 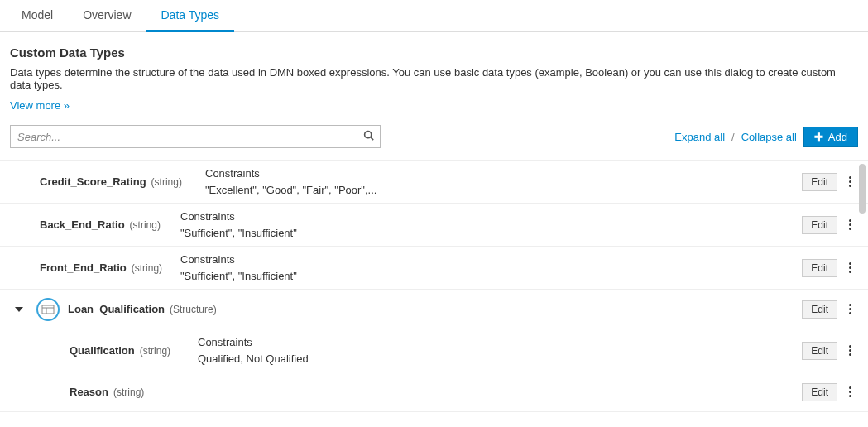 I want to click on tab-overview: Overview, so click(x=107, y=16).